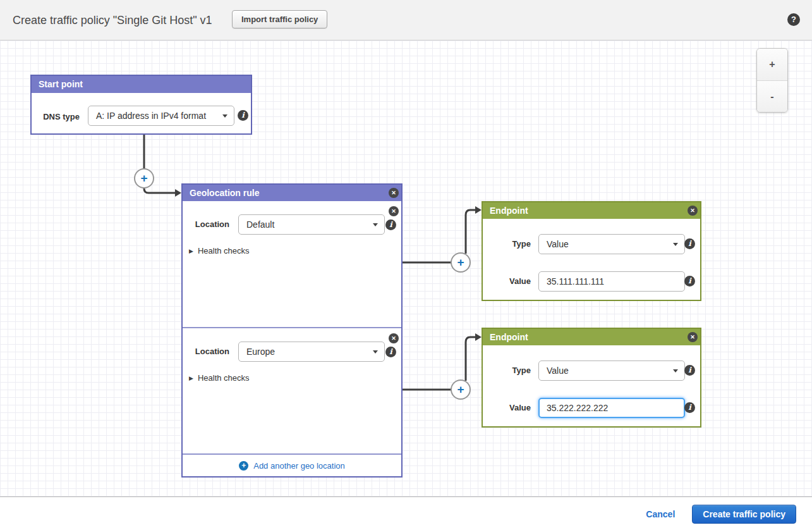  What do you see at coordinates (300, 465) in the screenshot?
I see `add-another-geo-location-label: Add another geo location` at bounding box center [300, 465].